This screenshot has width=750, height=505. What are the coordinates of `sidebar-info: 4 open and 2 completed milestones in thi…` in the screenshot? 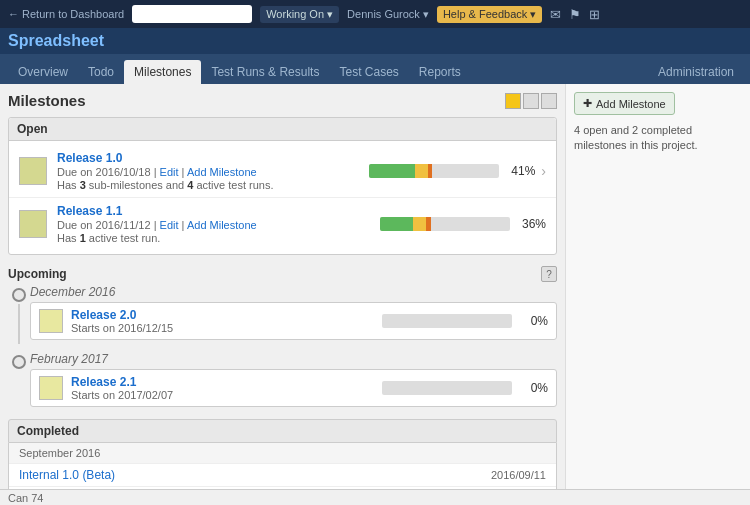 It's located at (658, 138).